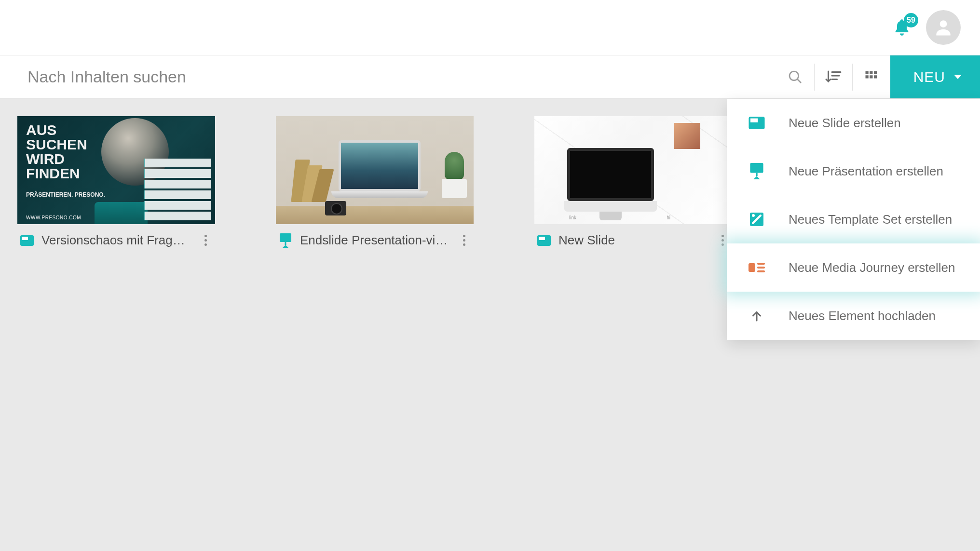 The height and width of the screenshot is (551, 980). I want to click on content-card: Endslide Presentation-vi…, so click(375, 182).